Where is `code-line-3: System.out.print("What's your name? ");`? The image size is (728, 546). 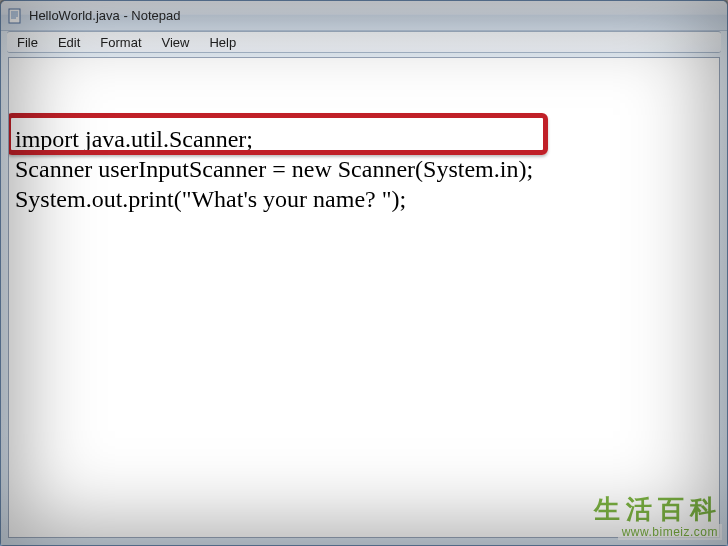
code-line-3: System.out.print("What's your name? "); is located at coordinates (364, 199).